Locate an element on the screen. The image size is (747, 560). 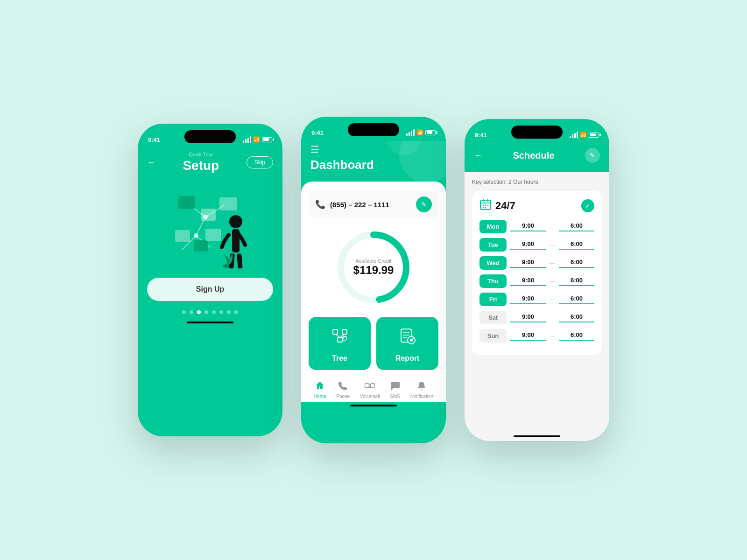
dashboard-body: 📞 (855) – 222 – 1111 ✎ Available Credit … is located at coordinates (374, 292).